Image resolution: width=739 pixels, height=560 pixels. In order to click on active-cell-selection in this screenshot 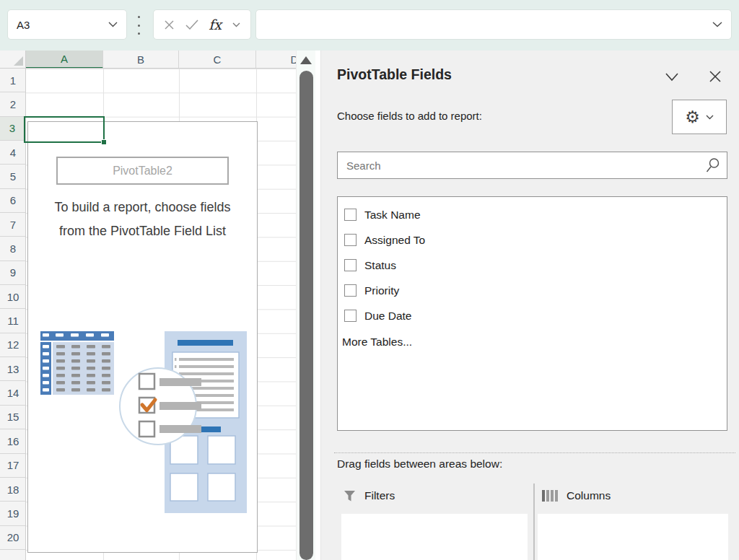, I will do `click(64, 130)`.